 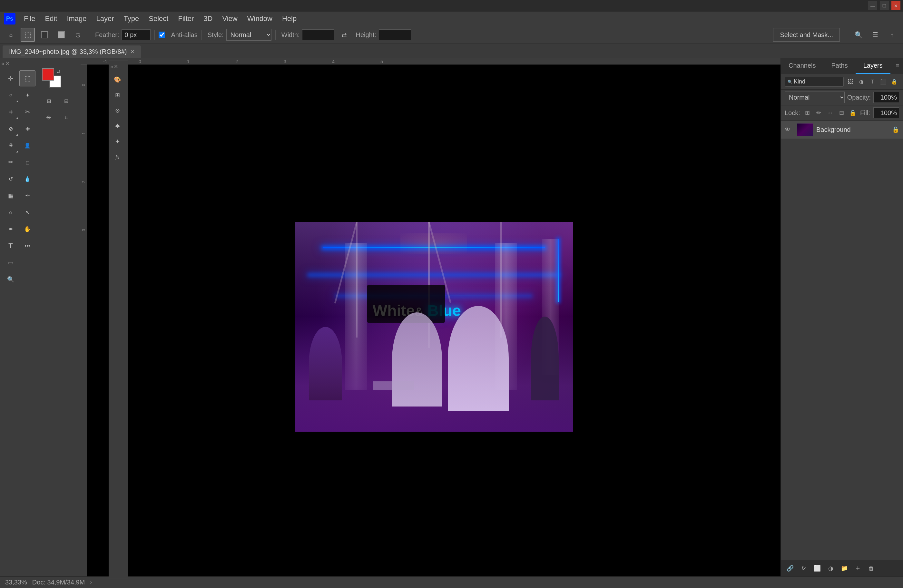 What do you see at coordinates (27, 112) in the screenshot?
I see `slice-tool-btn: ✂` at bounding box center [27, 112].